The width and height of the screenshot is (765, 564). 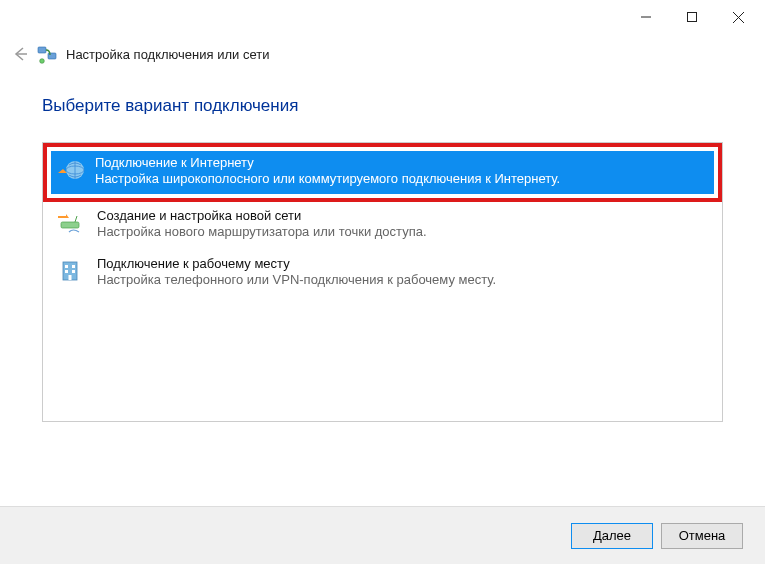 I want to click on option-desc: Настройка широкополосного или коммутируе…, so click(x=328, y=179).